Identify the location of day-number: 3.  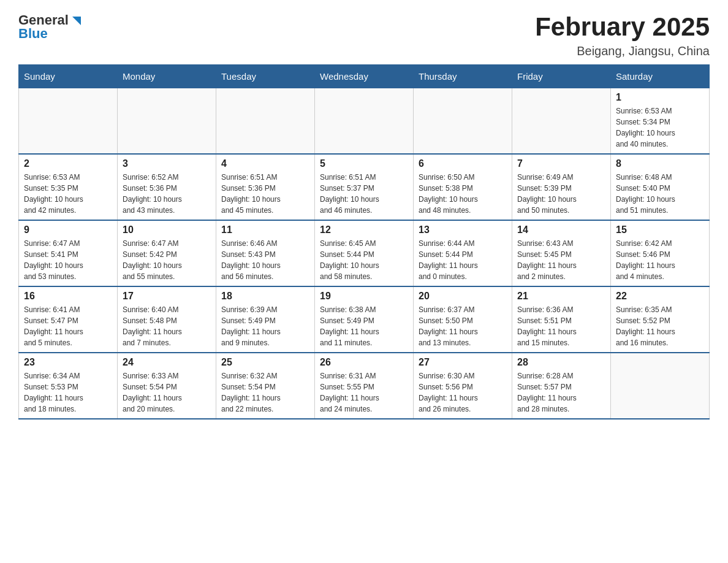
(167, 164).